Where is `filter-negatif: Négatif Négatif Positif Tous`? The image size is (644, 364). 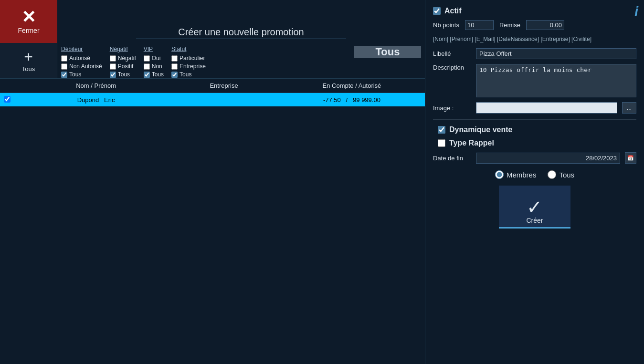 filter-negatif: Négatif Négatif Positif Tous is located at coordinates (123, 62).